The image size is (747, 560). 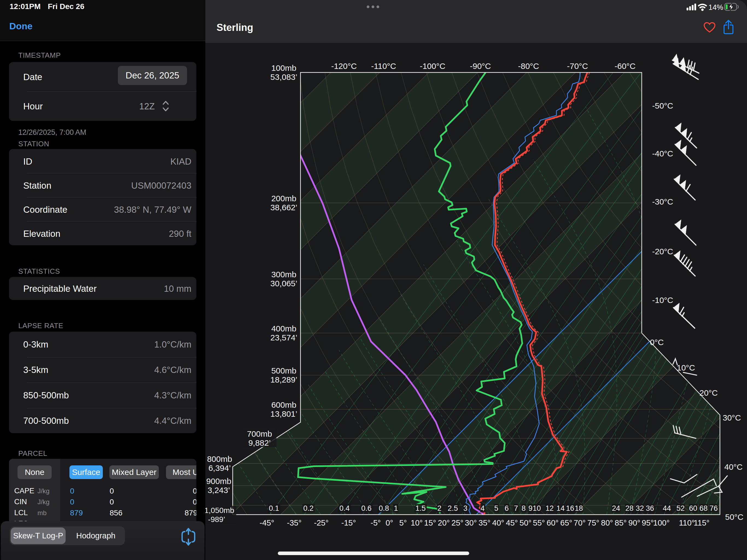 I want to click on svg-text: -60°C, so click(x=625, y=66).